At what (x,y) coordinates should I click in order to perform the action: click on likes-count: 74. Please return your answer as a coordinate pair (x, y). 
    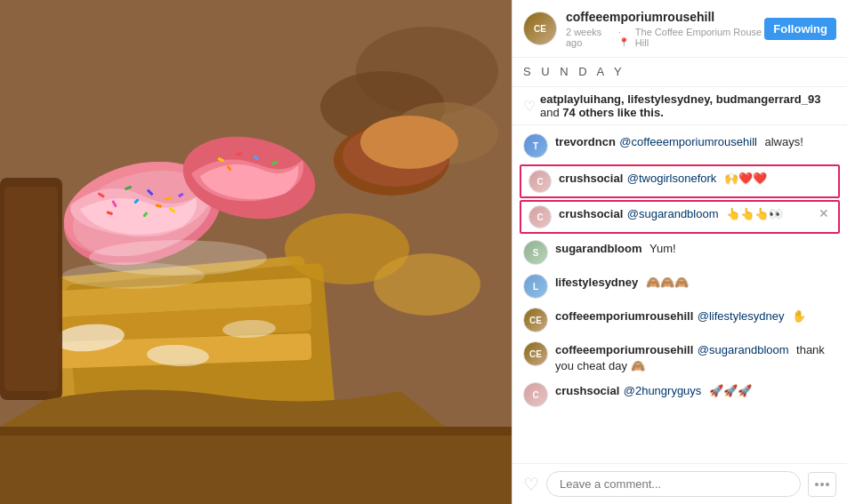
    Looking at the image, I should click on (569, 112).